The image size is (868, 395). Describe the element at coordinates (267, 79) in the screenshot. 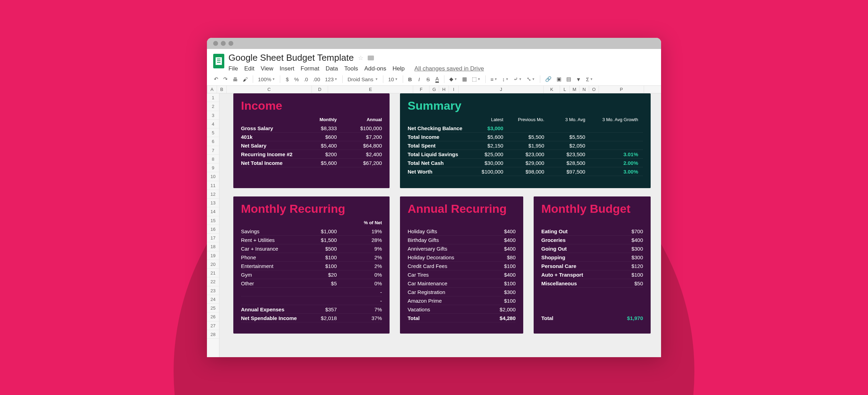

I see `zoom-dropdown: 100%▼` at that location.